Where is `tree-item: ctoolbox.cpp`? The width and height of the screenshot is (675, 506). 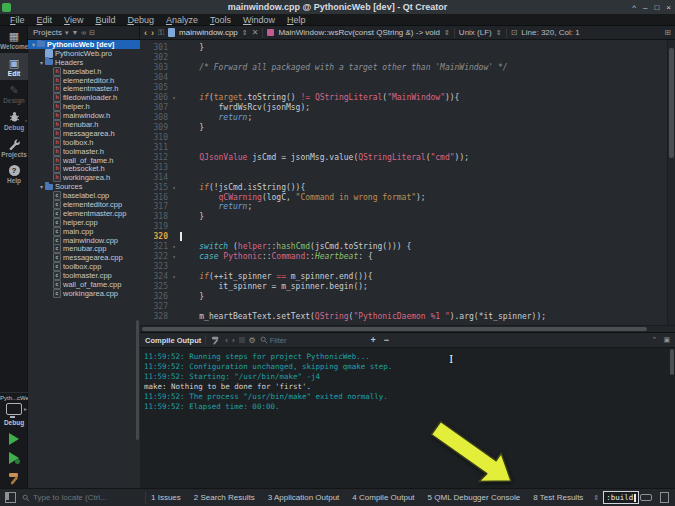
tree-item: ctoolbox.cpp is located at coordinates (84, 266).